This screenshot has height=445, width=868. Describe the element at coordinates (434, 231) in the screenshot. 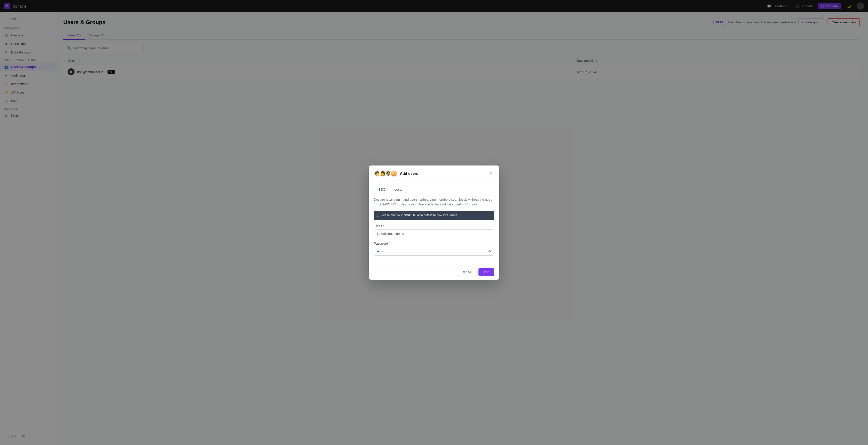

I see `email-form-group: Email *` at that location.